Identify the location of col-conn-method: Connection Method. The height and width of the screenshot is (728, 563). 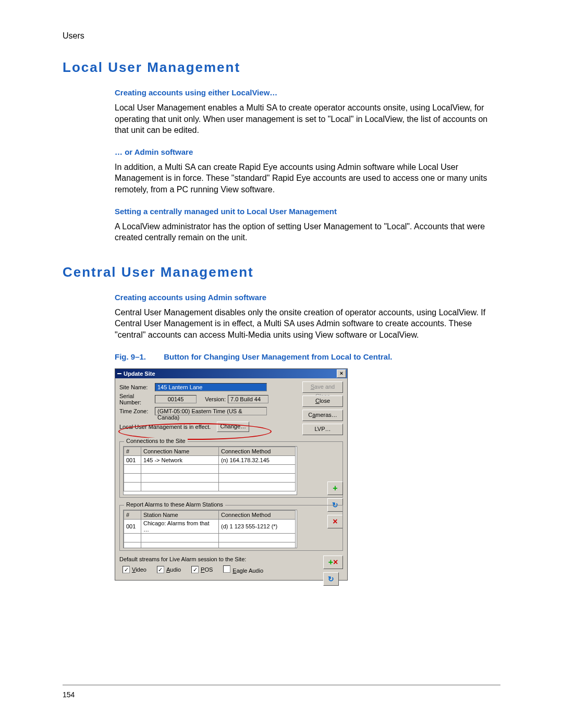
(258, 451).